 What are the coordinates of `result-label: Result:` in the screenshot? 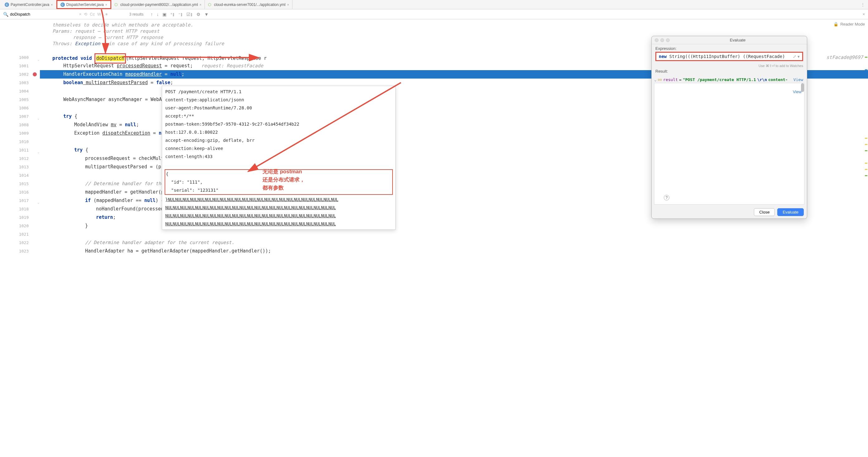 It's located at (729, 71).